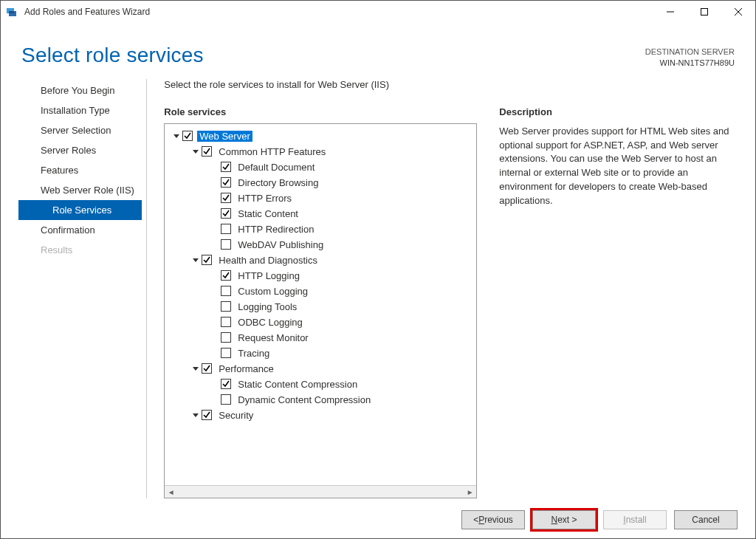 The image size is (756, 539). I want to click on tree-node: Dynamic Content Compression, so click(320, 400).